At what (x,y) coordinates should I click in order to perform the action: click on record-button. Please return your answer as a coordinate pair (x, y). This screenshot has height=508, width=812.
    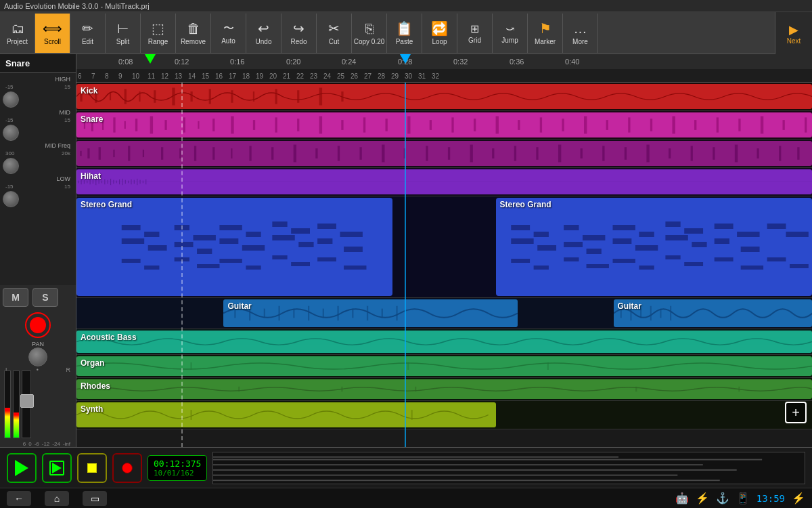
    Looking at the image, I should click on (127, 468).